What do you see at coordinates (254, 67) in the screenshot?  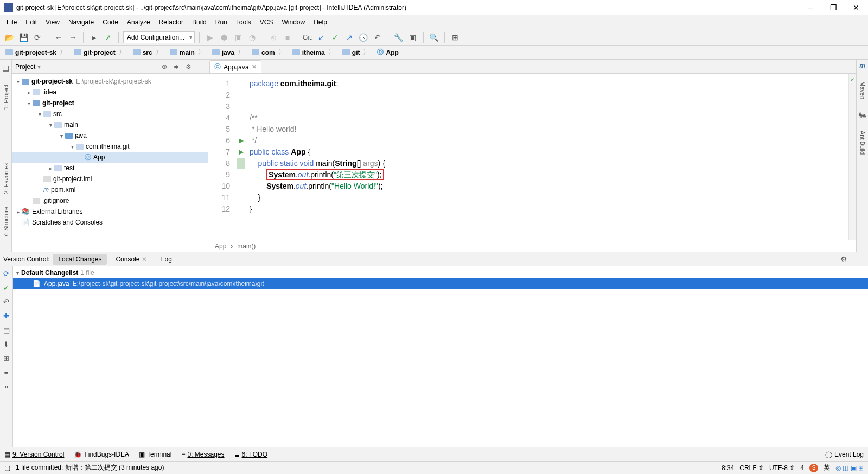 I see `close-tab-icon: ✕` at bounding box center [254, 67].